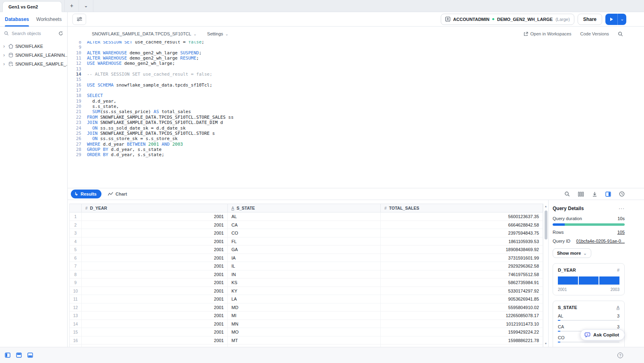 Image resolution: width=644 pixels, height=363 pixels. I want to click on cell-total-sales: 1598886221.78, so click(462, 340).